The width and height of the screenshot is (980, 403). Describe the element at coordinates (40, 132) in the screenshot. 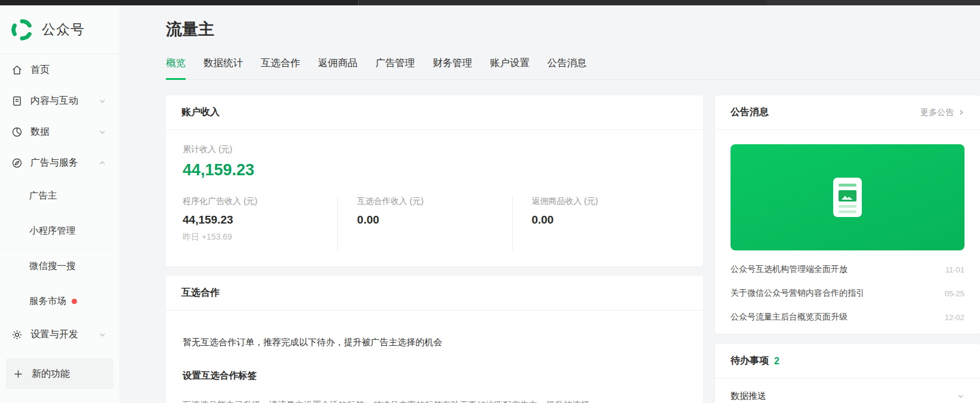

I see `sidebar-item-label: 数据` at that location.